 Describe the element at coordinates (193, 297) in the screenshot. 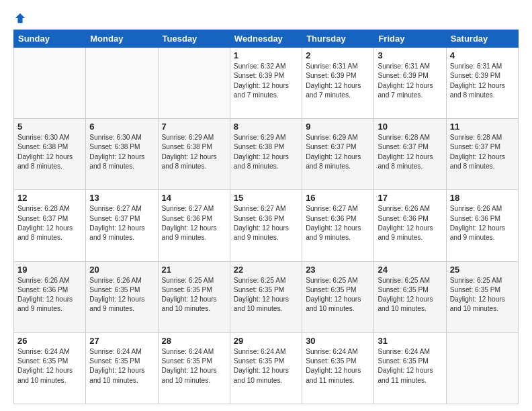

I see `calendar-cell: 21Sunrise: 6:25 AM Sunset: 6:35 PM Dayli…` at that location.